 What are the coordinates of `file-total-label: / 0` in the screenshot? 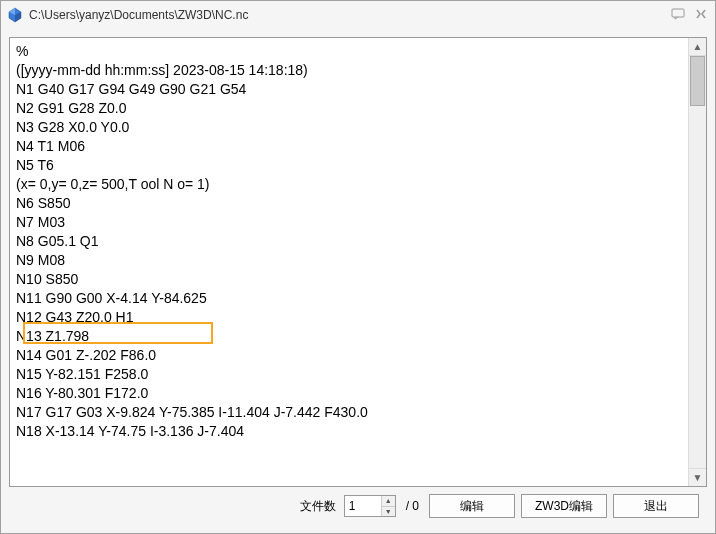 It's located at (412, 506).